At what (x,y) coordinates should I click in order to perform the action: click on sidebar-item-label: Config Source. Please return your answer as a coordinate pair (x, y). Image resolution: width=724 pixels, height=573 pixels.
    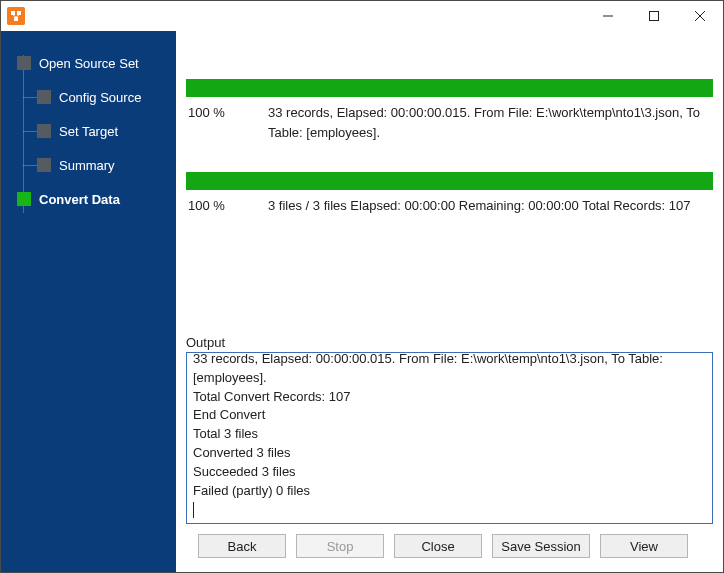
    Looking at the image, I should click on (100, 98).